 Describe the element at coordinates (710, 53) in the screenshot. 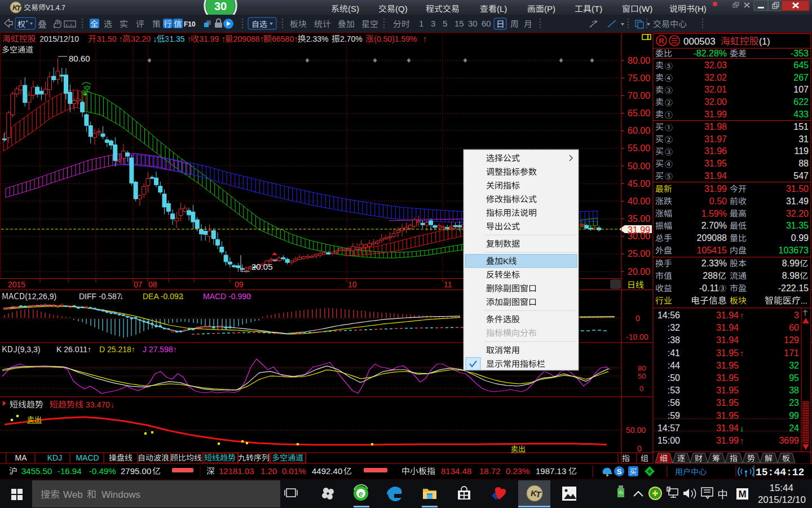

I see `svg-text: -82.28%` at that location.